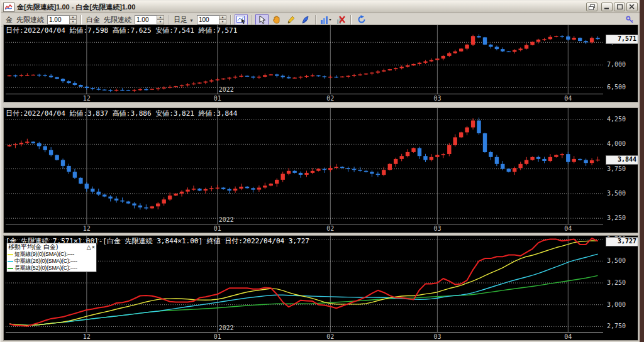  What do you see at coordinates (630, 20) in the screenshot?
I see `key-icon` at bounding box center [630, 20].